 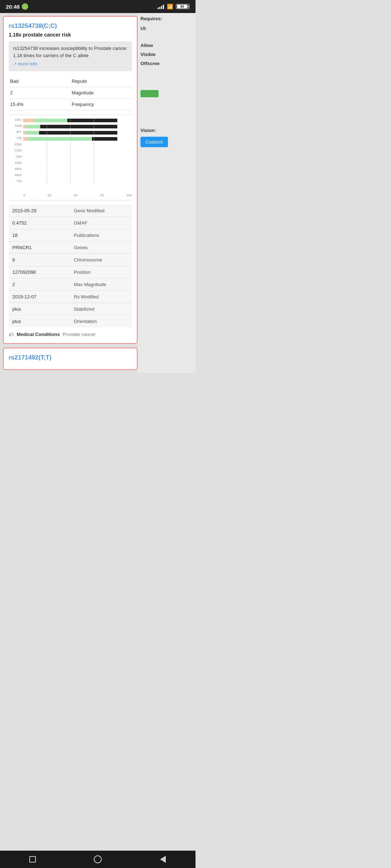 What do you see at coordinates (15, 175) in the screenshot?
I see `chart-label: MKK` at bounding box center [15, 175].